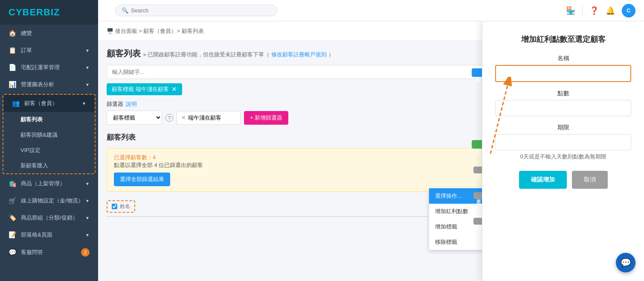 Image resolution: width=644 pixels, height=281 pixels. What do you see at coordinates (49, 120) in the screenshot?
I see `sidebar-subitem-customer-list: 顧客列表` at bounding box center [49, 120].